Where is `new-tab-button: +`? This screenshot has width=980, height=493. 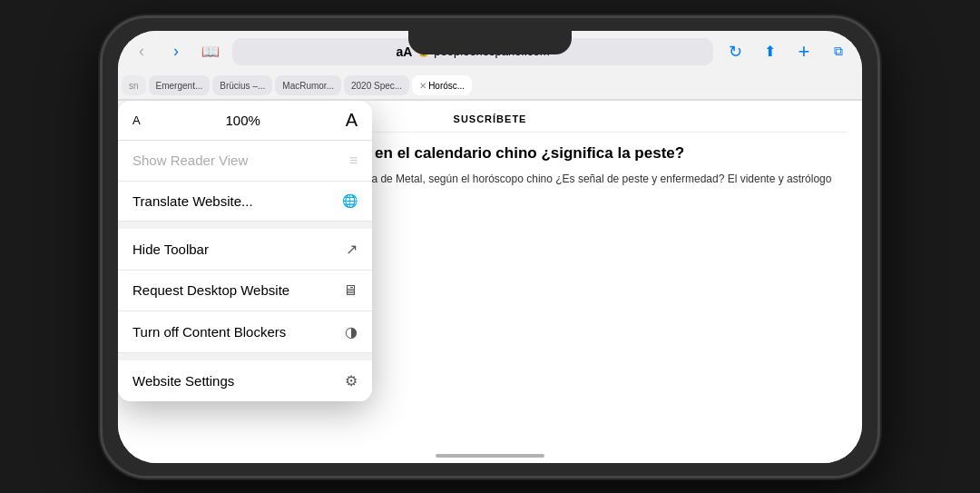 new-tab-button: + is located at coordinates (804, 52).